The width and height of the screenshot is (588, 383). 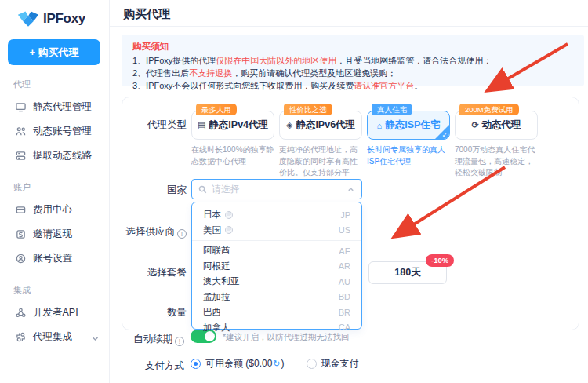 What do you see at coordinates (489, 110) in the screenshot?
I see `badge-free-trial: 200M免费试用` at bounding box center [489, 110].